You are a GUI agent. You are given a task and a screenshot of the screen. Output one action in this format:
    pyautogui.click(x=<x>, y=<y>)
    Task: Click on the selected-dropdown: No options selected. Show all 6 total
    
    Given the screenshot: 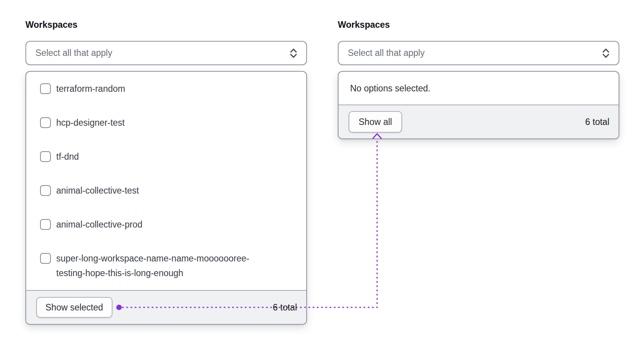 What is the action you would take?
    pyautogui.click(x=478, y=105)
    